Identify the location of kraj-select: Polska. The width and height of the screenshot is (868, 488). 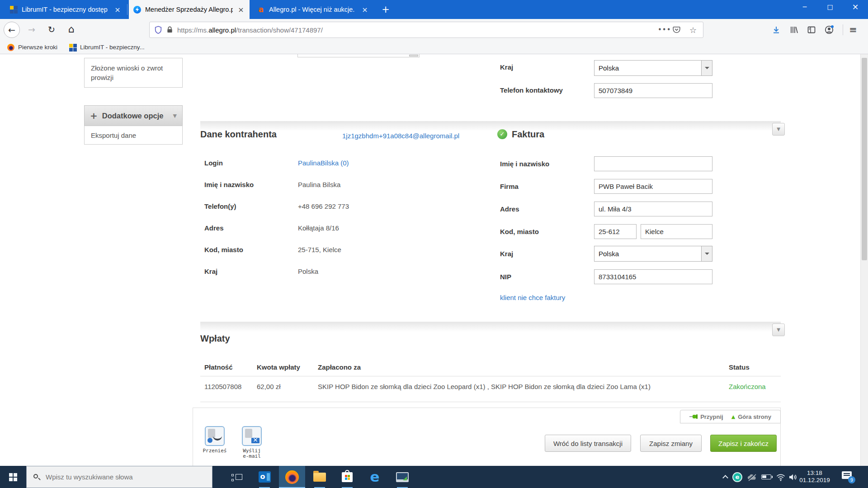
(653, 68).